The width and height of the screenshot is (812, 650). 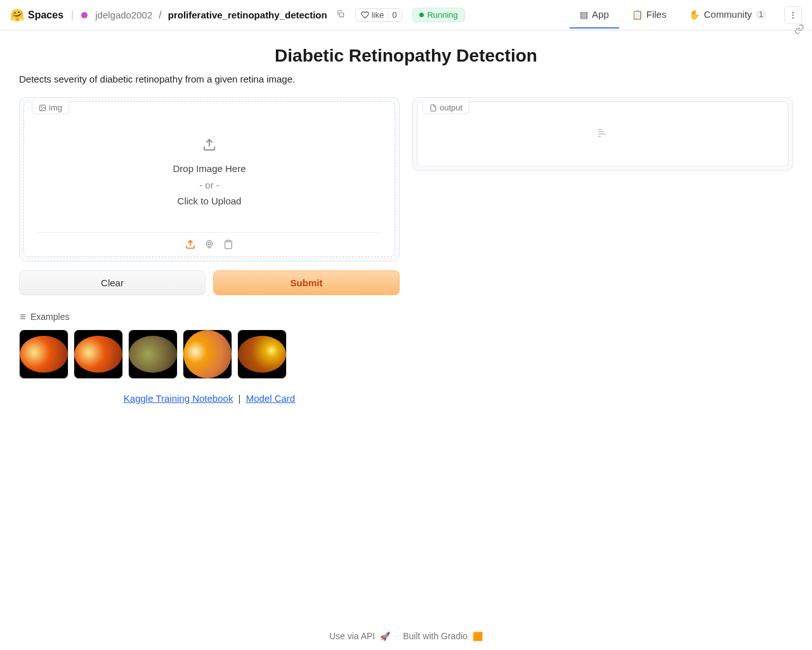 What do you see at coordinates (112, 283) in the screenshot?
I see `clear-button: Clear` at bounding box center [112, 283].